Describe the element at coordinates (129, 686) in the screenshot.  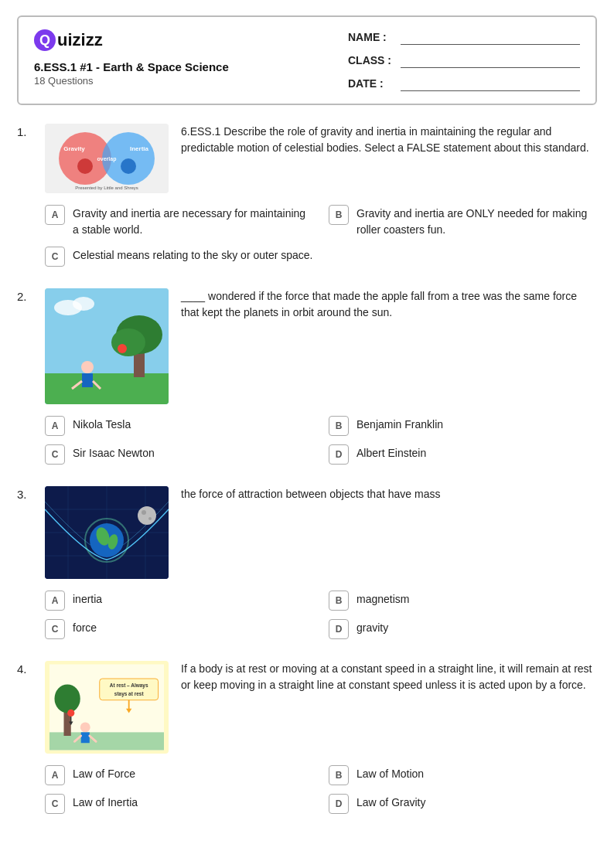
I see `svg-text: At rest – Always` at that location.